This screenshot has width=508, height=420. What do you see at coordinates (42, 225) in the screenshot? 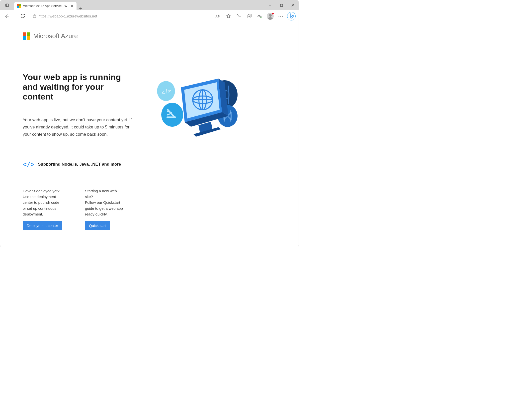
I see `deployment-center-button: Deployment center` at bounding box center [42, 225].